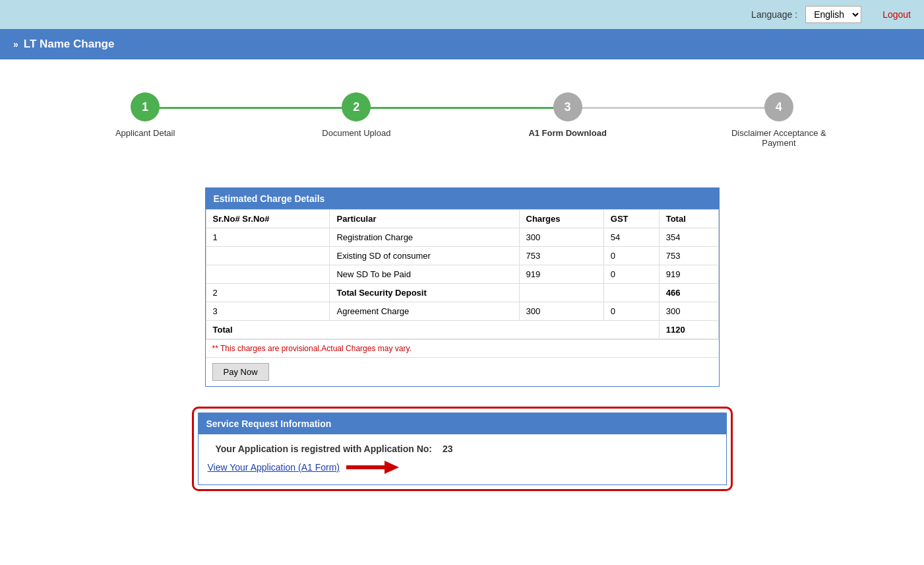  I want to click on col-srno: Sr.No# Sr.No#, so click(268, 219).